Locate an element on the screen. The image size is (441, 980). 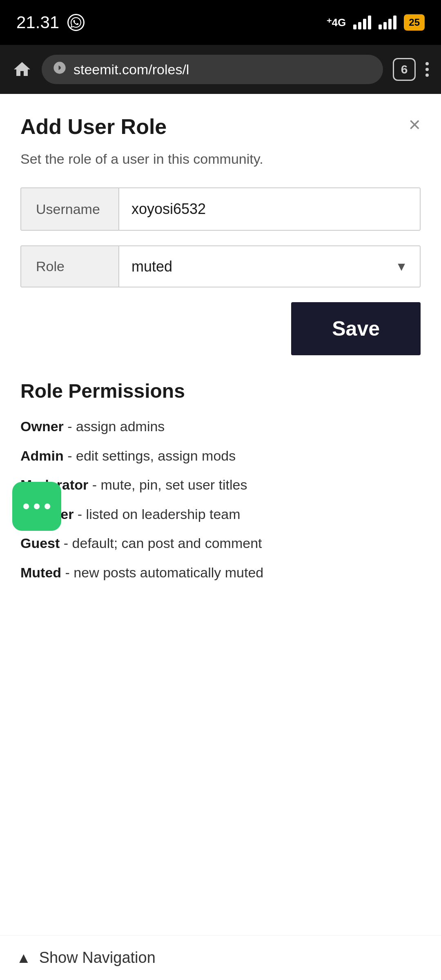
url-icon is located at coordinates (60, 69).